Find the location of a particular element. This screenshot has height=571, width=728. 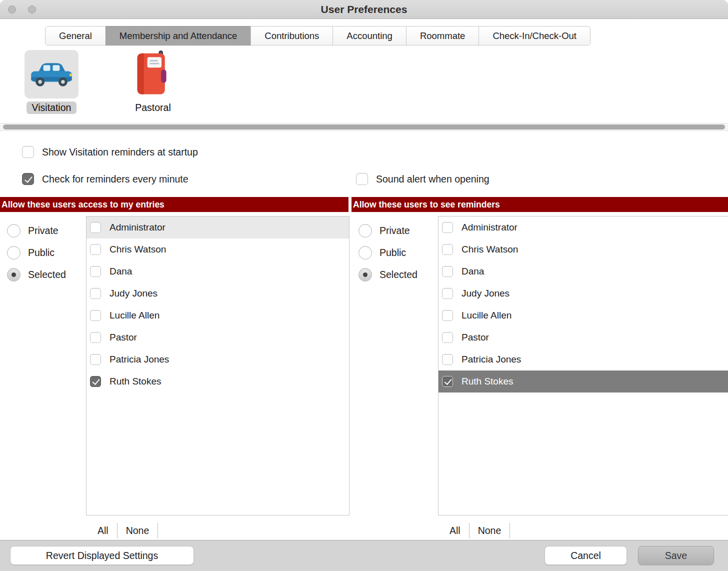

minimize-button is located at coordinates (32, 10).